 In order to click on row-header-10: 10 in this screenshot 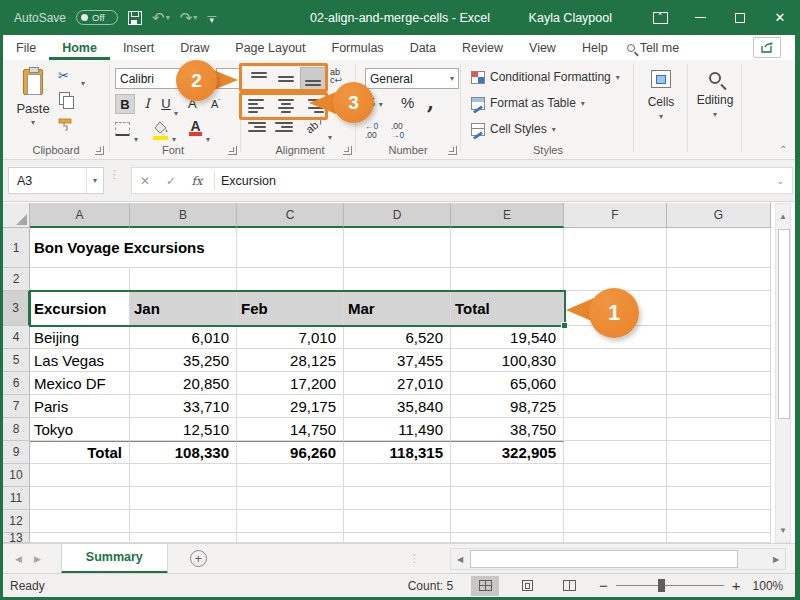, I will do `click(16, 476)`.